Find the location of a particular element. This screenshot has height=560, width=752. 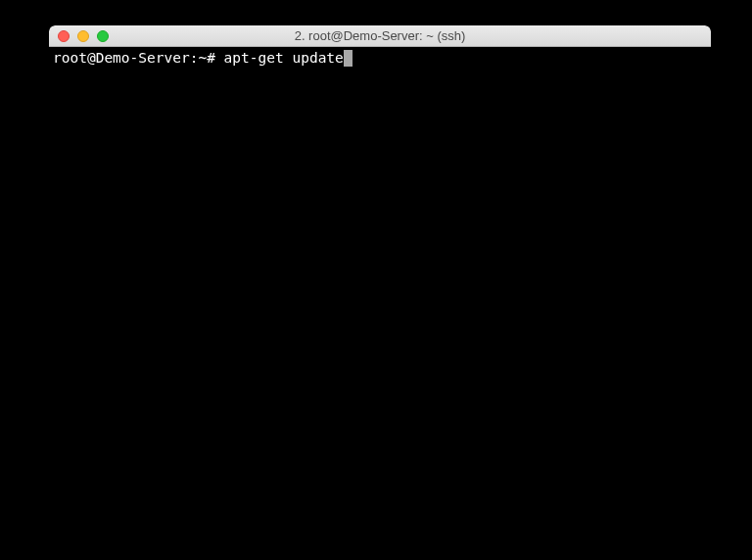

window-title-bar: 2. root@Demo-Server: ~ (ssh) is located at coordinates (380, 36).